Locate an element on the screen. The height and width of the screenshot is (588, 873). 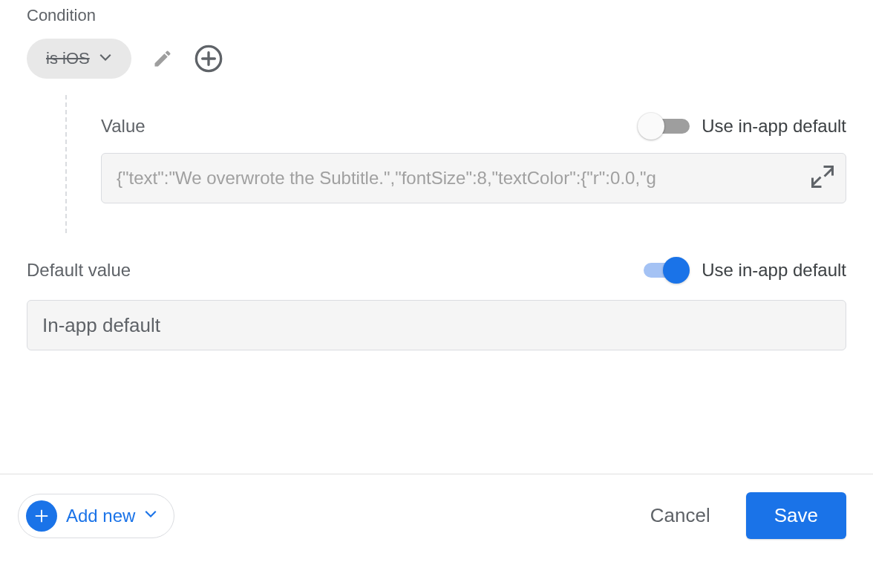
add-new-button: Add new is located at coordinates (97, 516).